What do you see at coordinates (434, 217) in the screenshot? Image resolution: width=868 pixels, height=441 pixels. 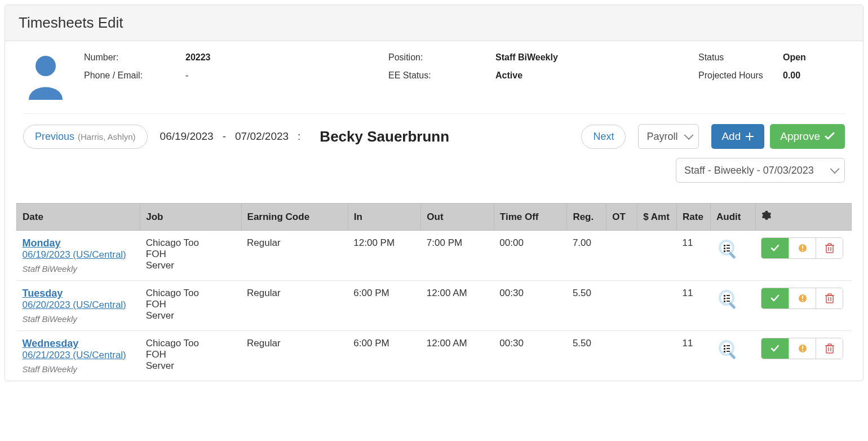 I see `table-head: Date Job Earning Code In Out Time Off Re…` at bounding box center [434, 217].